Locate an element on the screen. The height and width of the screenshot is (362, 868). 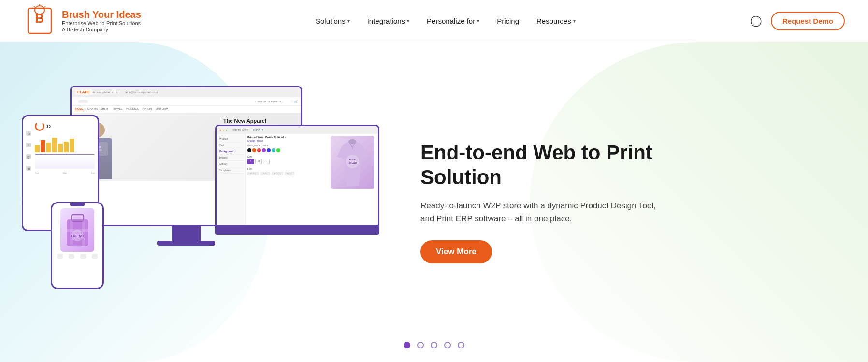
tablet-icon-phone: ☎ is located at coordinates (29, 168).